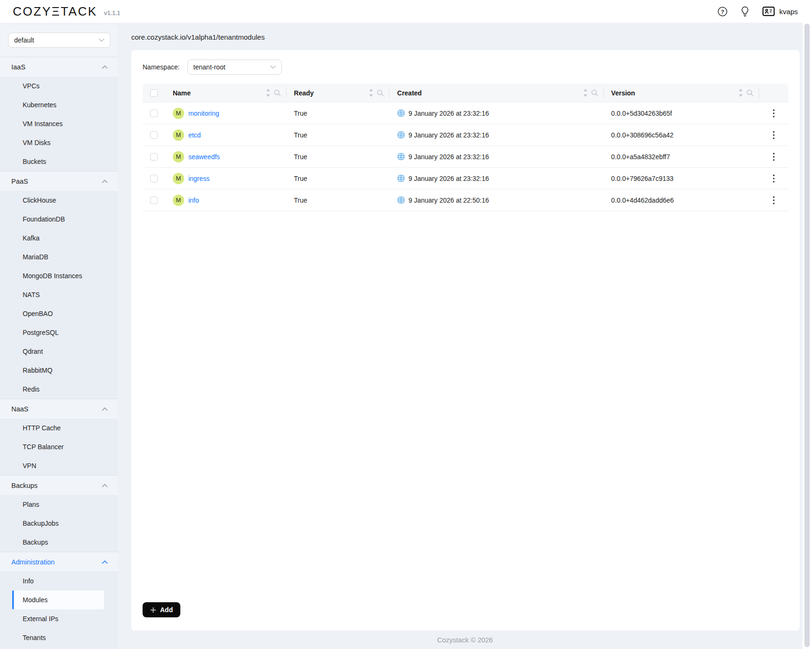  Describe the element at coordinates (59, 105) in the screenshot. I see `sidebar-item-kubernetes: Kubernetes` at that location.